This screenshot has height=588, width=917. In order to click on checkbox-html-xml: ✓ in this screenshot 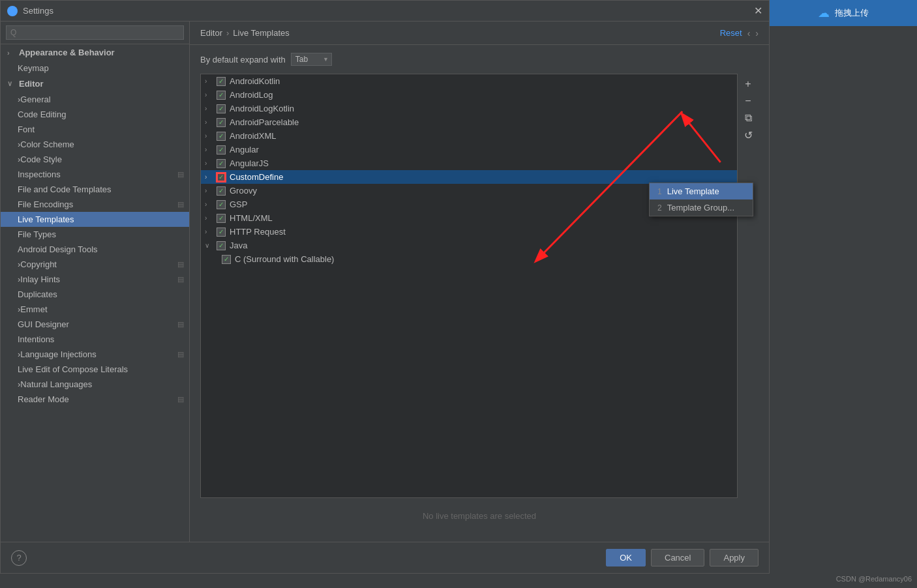, I will do `click(221, 218)`.